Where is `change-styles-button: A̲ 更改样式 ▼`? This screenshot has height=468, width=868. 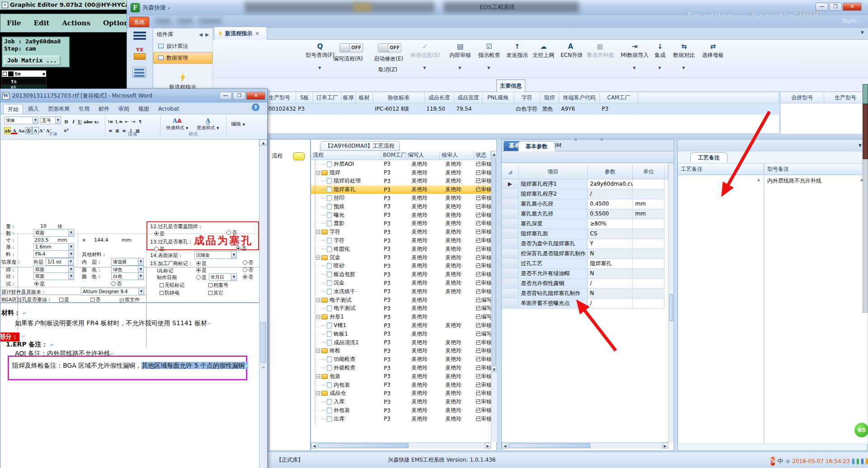
change-styles-button: A̲ 更改样式 ▼ is located at coordinates (208, 124).